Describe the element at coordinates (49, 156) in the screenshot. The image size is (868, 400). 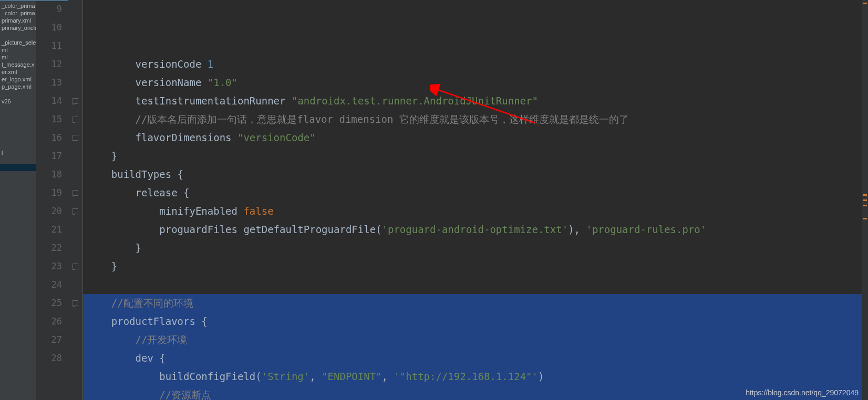
I see `line-number: 17` at that location.